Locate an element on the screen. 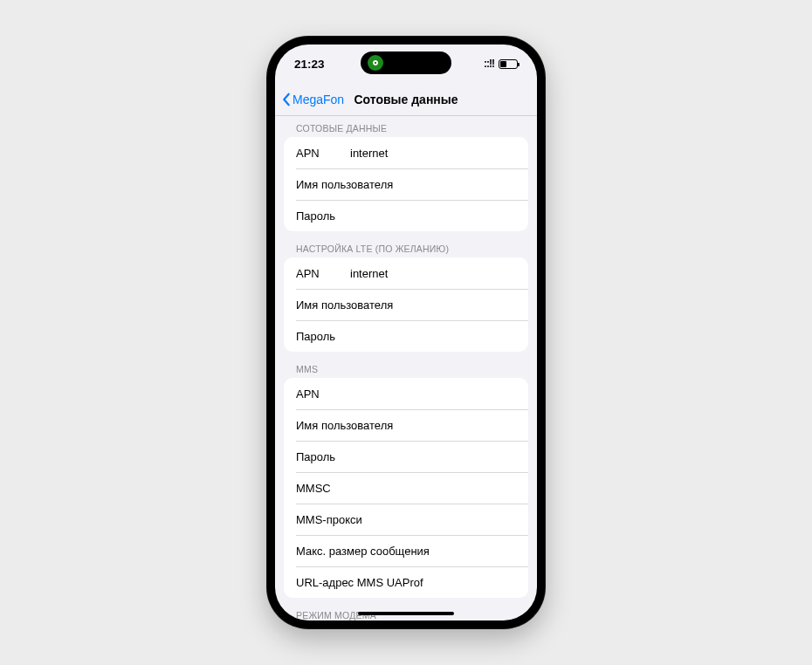 The height and width of the screenshot is (665, 812). activity-icon is located at coordinates (375, 63).